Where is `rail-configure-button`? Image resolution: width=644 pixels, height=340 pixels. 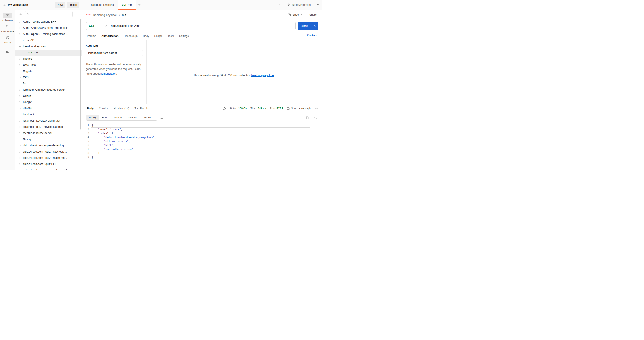 rail-configure-button is located at coordinates (8, 52).